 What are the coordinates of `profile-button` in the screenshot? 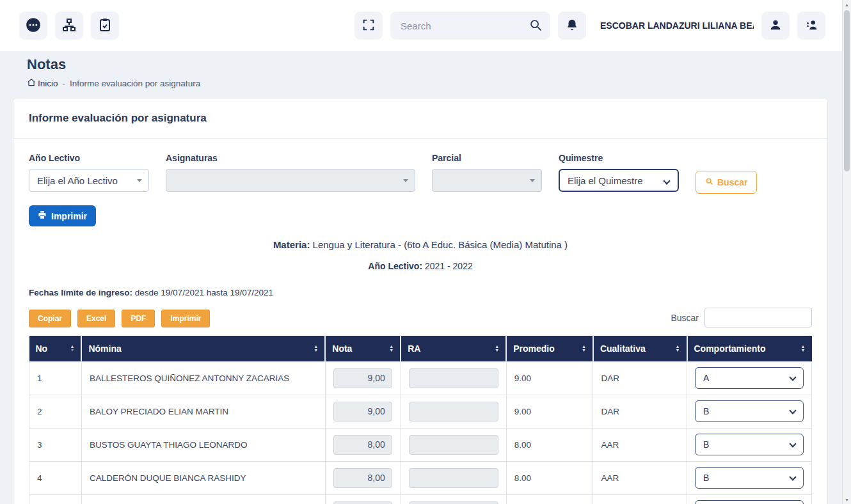 It's located at (775, 26).